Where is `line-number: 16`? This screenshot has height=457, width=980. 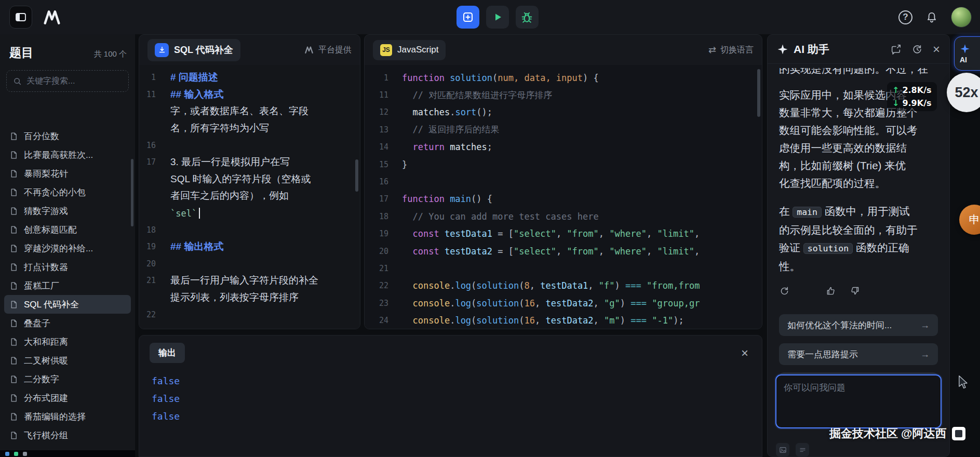
line-number: 16 is located at coordinates (383, 182).